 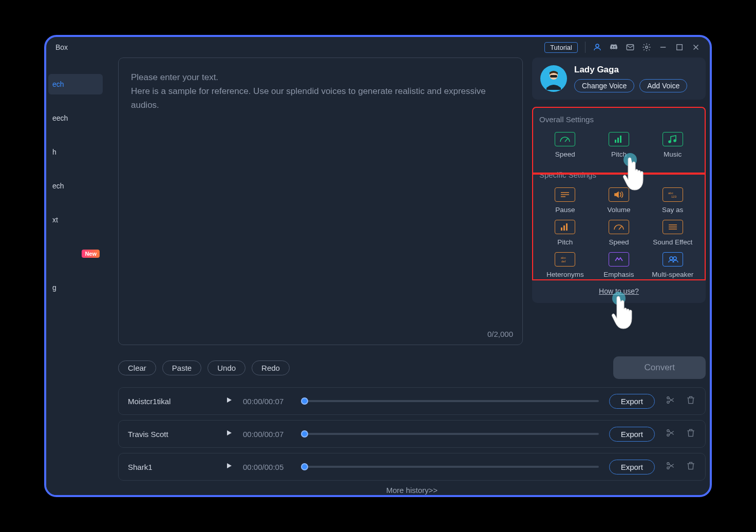 I want to click on setting-label: Pitch, so click(x=619, y=154).